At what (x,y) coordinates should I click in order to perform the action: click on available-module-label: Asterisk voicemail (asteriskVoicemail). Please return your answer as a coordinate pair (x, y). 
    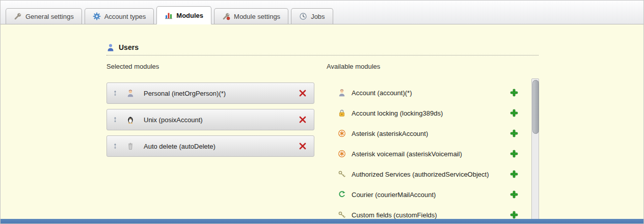
    Looking at the image, I should click on (407, 154).